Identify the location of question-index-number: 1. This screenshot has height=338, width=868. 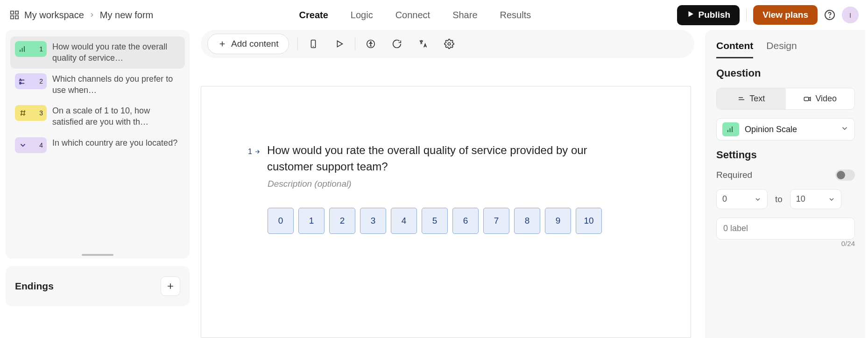
(250, 152).